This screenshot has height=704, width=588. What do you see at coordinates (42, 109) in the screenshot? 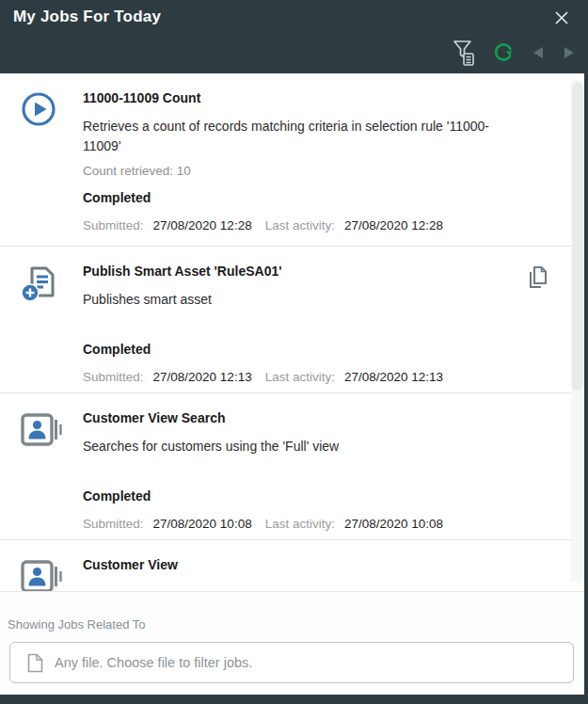
I see `play-circle-icon` at bounding box center [42, 109].